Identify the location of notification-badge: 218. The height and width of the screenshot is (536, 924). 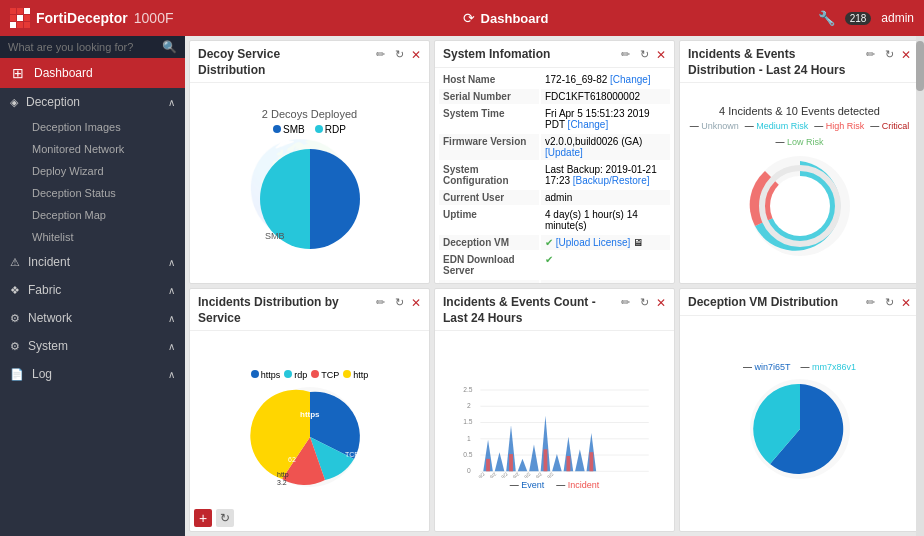
(858, 18).